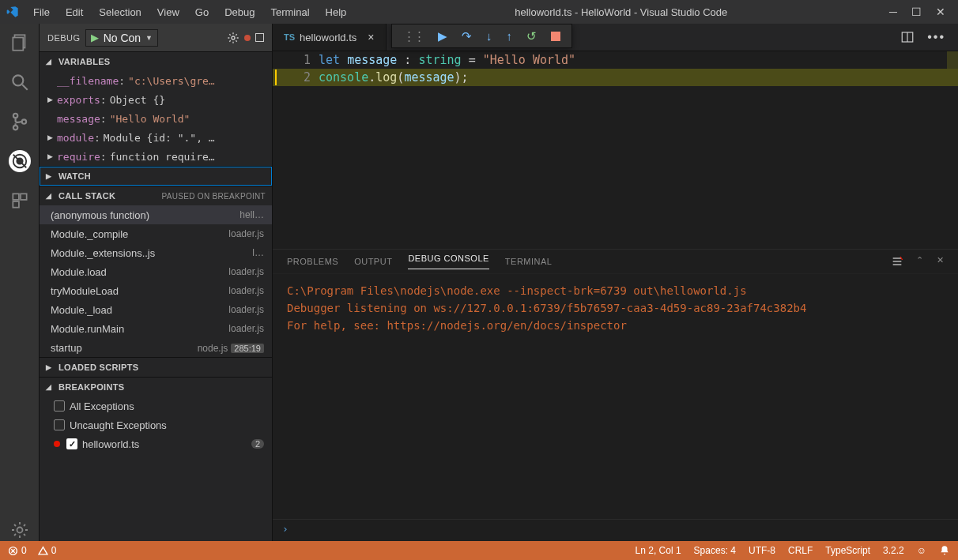  What do you see at coordinates (156, 310) in the screenshot?
I see `callstack-item: Module._loadloader.js` at bounding box center [156, 310].